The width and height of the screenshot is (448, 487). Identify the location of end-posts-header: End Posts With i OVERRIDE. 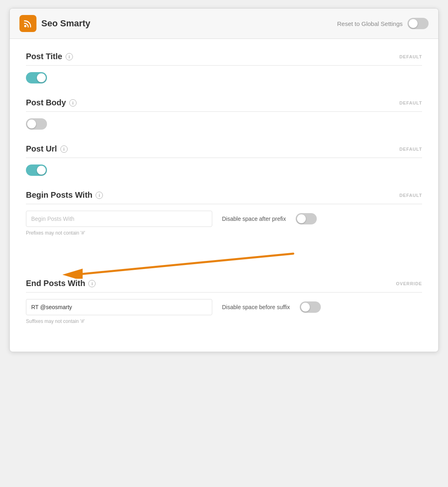
(224, 286).